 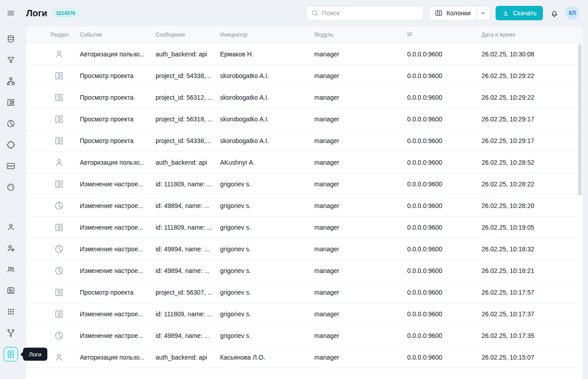 I want to click on sidebar-item-svg: SVG, so click(x=11, y=166).